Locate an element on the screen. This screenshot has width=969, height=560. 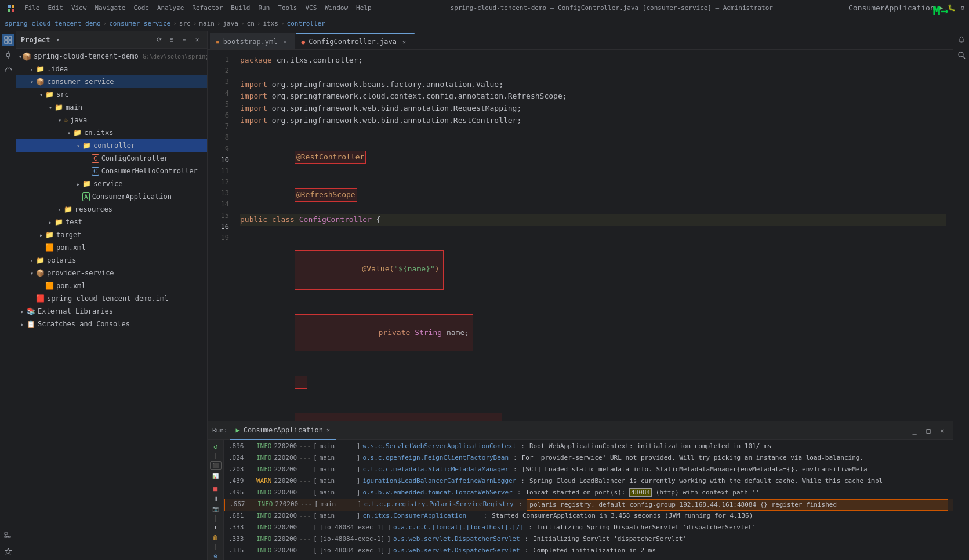
project-icon is located at coordinates (8, 40).